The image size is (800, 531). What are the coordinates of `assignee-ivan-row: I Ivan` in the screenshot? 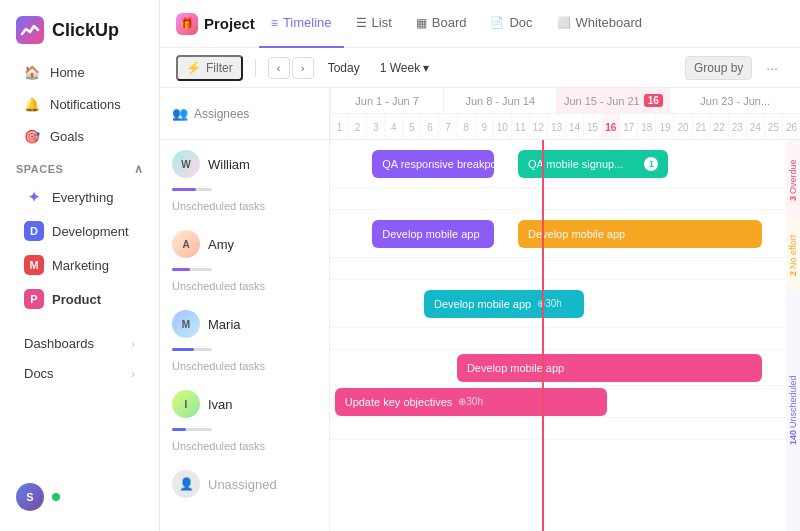 It's located at (244, 404).